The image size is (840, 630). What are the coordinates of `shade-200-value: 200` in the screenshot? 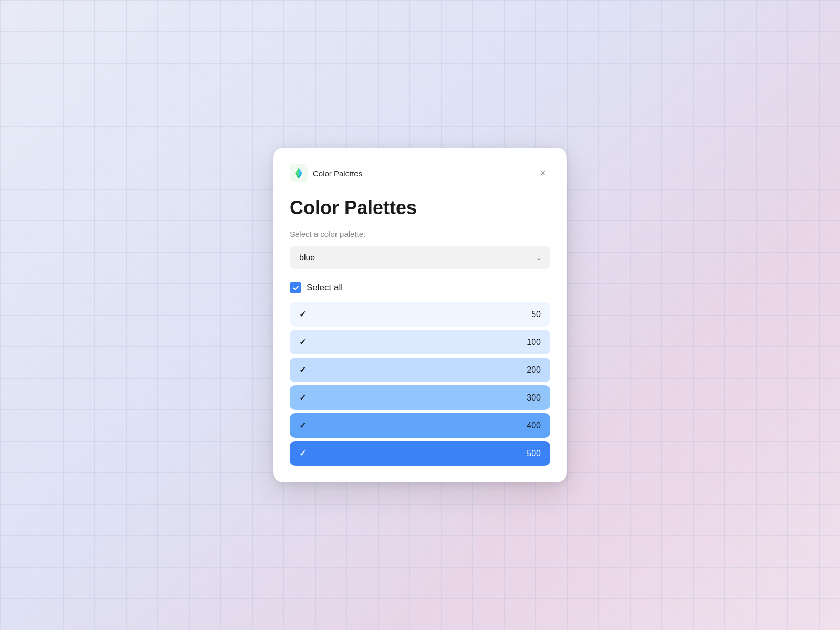 It's located at (533, 370).